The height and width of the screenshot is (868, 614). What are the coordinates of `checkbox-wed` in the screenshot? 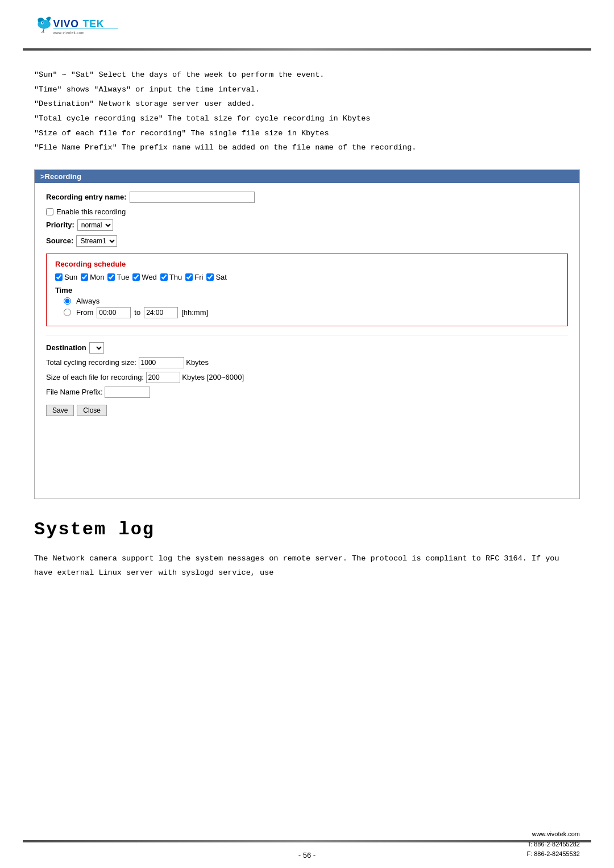 It's located at (136, 277).